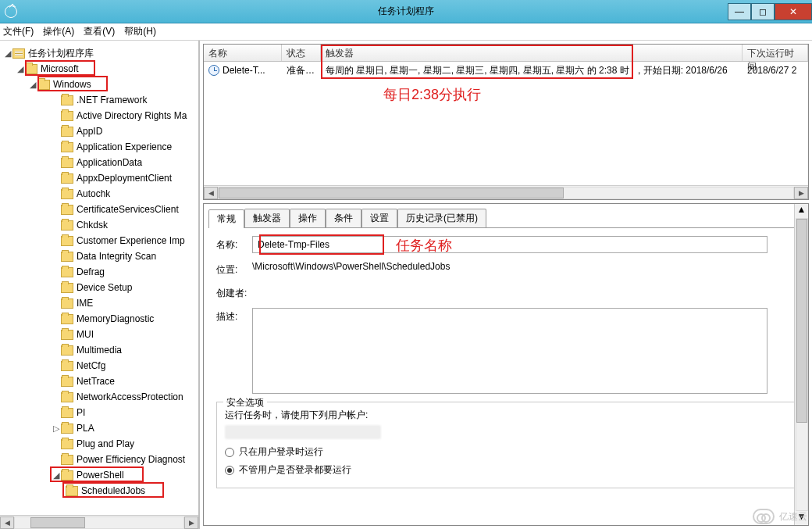 The height and width of the screenshot is (529, 812). Describe the element at coordinates (101, 444) in the screenshot. I see `tree-item: Plug and Play` at that location.